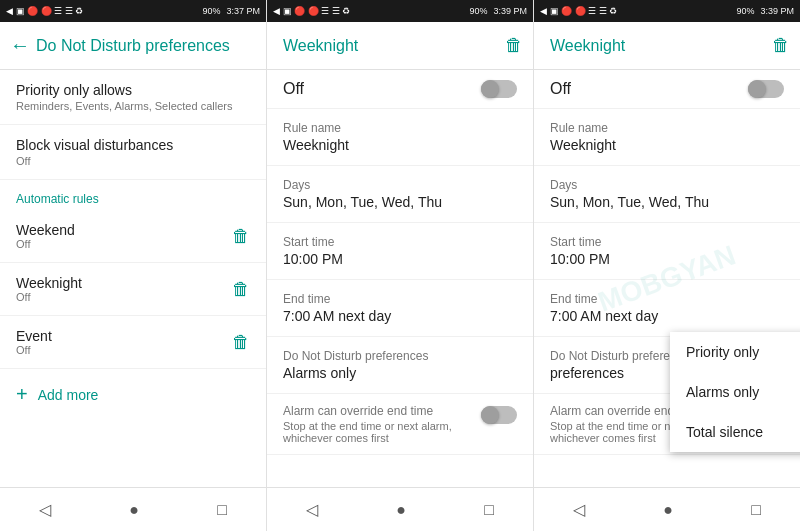 The width and height of the screenshot is (800, 531). What do you see at coordinates (735, 392) in the screenshot?
I see `alarms-only-option: Alarms only` at bounding box center [735, 392].